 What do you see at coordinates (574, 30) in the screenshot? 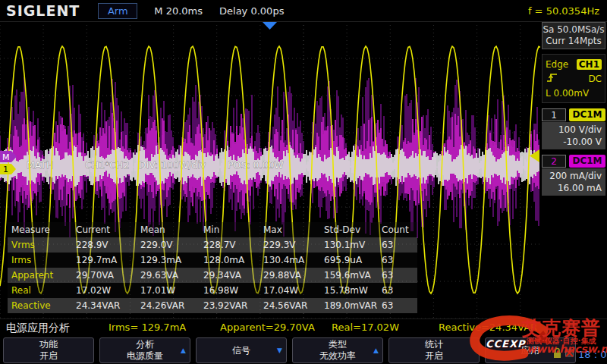
I see `sample-rate: Sa 50.0MSa/s` at bounding box center [574, 30].